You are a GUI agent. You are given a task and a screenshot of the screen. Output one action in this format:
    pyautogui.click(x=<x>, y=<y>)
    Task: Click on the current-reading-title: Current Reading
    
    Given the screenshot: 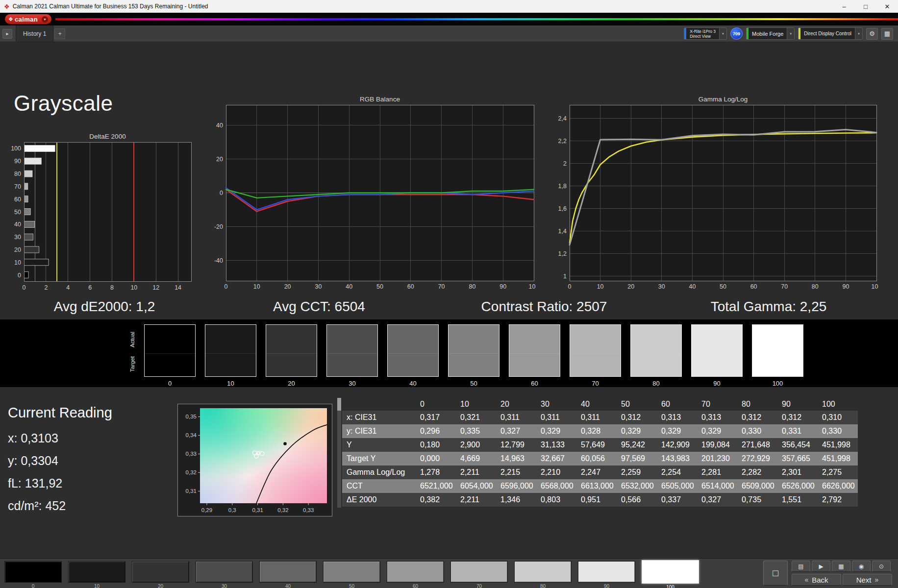 What is the action you would take?
    pyautogui.click(x=60, y=413)
    